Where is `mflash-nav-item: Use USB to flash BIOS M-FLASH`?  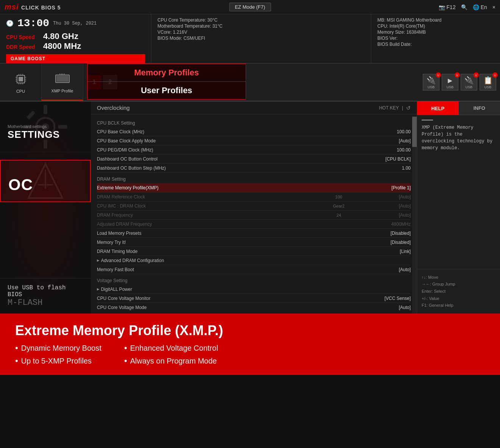
mflash-nav-item: Use USB to flash BIOS M-FLASH is located at coordinates (45, 296).